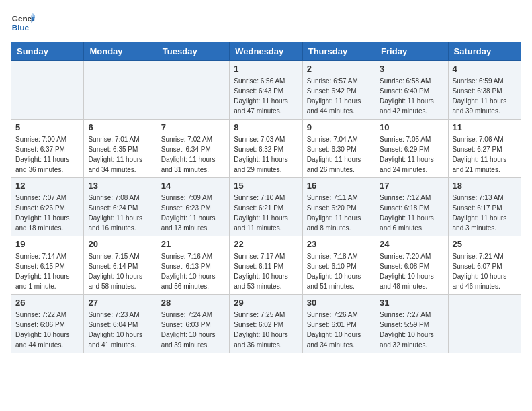 This screenshot has width=532, height=411. Describe the element at coordinates (339, 90) in the screenshot. I see `calendar-cell: 2Sunrise: 6:57 AM Sunset: 6:42 PM Daylig…` at that location.